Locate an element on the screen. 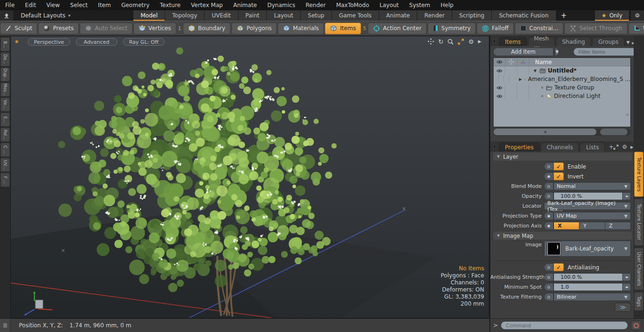 The width and height of the screenshot is (644, 332). tab-paint: Paint is located at coordinates (253, 16).